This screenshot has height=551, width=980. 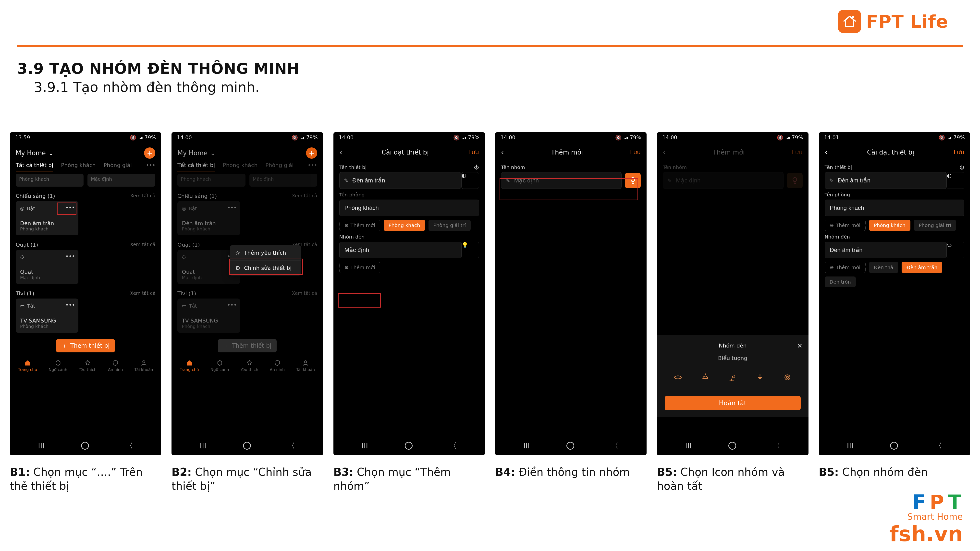 What do you see at coordinates (352, 237) in the screenshot?
I see `label-group: Nhóm đèn` at bounding box center [352, 237].